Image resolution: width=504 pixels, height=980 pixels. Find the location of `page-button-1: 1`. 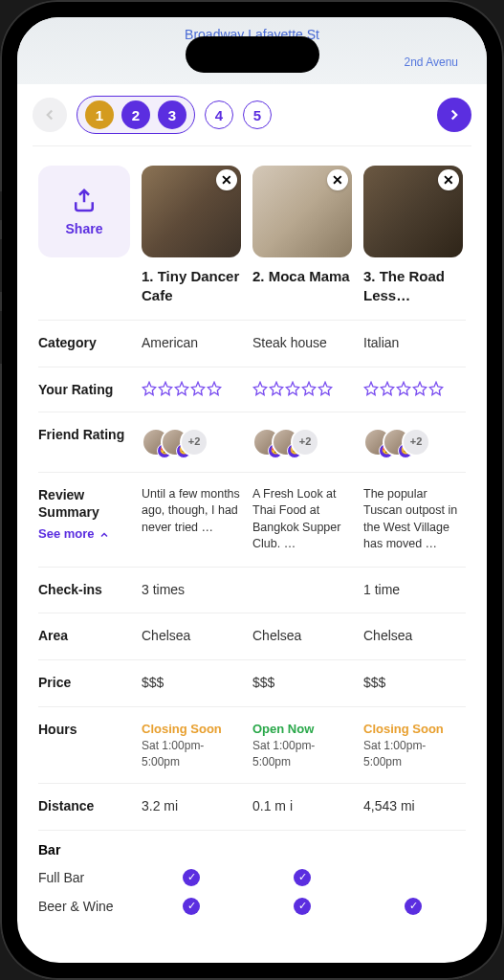

page-button-1: 1 is located at coordinates (99, 115).